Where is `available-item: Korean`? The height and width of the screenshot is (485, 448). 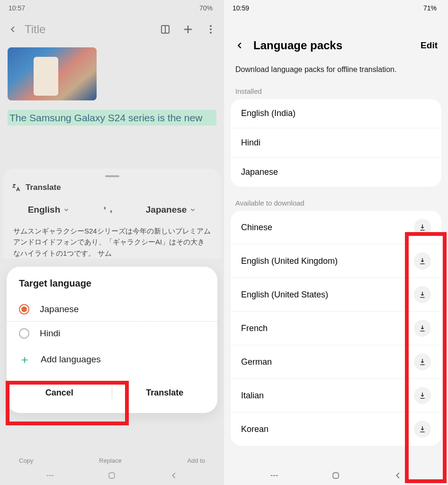
available-item: Korean is located at coordinates (336, 429).